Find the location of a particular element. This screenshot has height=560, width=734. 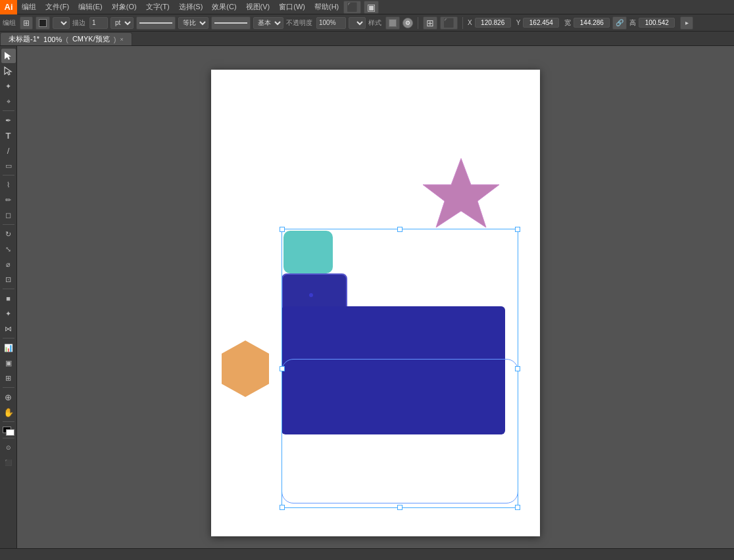

scale-tool: ⤡ is located at coordinates (9, 249).